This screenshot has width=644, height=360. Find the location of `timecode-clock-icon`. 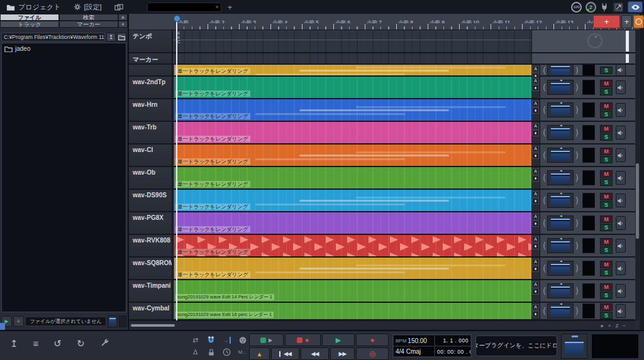

timecode-clock-icon is located at coordinates (226, 352).